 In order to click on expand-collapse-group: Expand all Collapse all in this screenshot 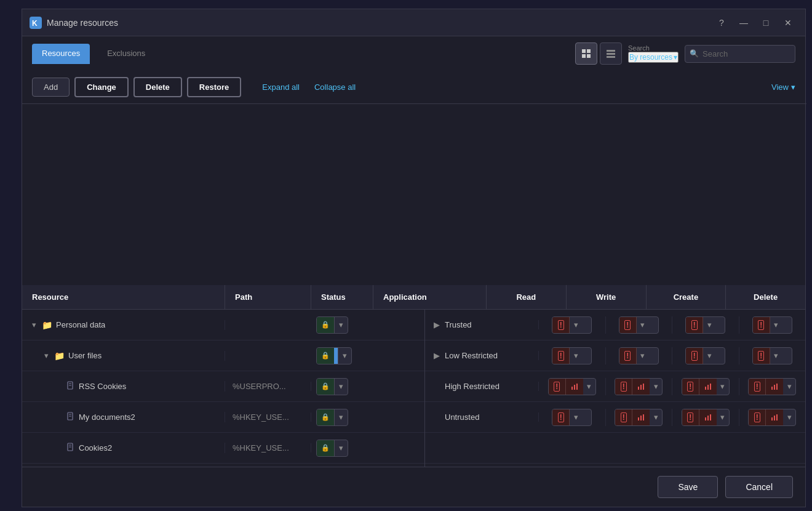, I will do `click(309, 87)`.